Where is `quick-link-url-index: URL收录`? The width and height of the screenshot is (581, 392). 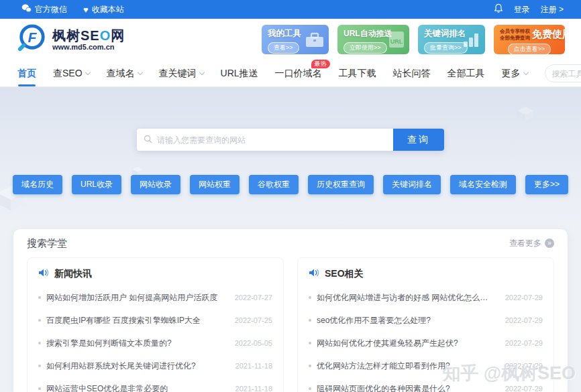
quick-link-url-index: URL收录 is located at coordinates (97, 185).